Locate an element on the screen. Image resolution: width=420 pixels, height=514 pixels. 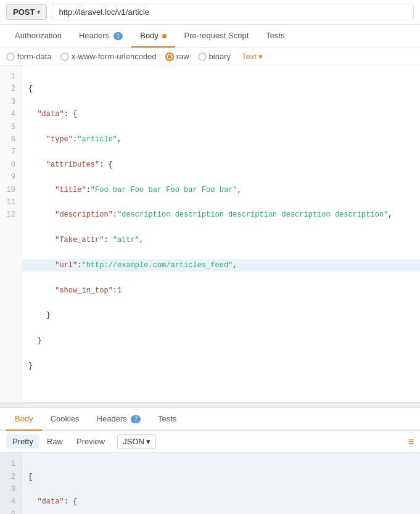
json-dropdown: JSON ▾ is located at coordinates (137, 442).